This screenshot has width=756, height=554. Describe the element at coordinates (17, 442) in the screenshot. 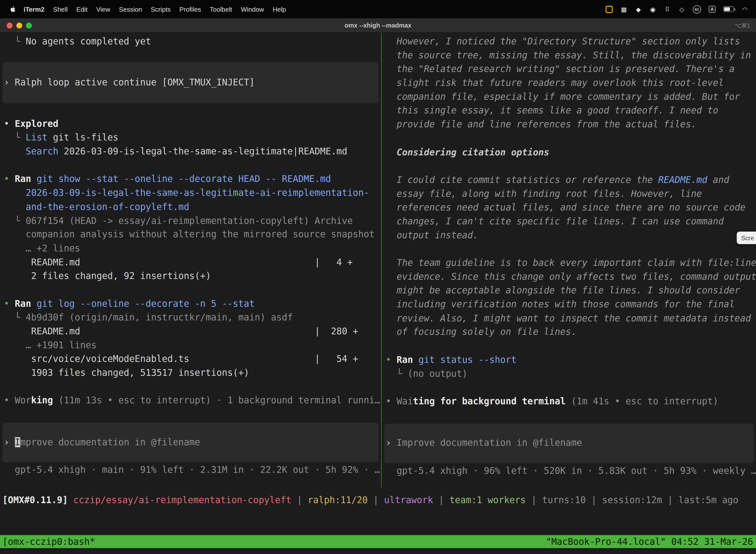

I see `text-cursor: I` at that location.